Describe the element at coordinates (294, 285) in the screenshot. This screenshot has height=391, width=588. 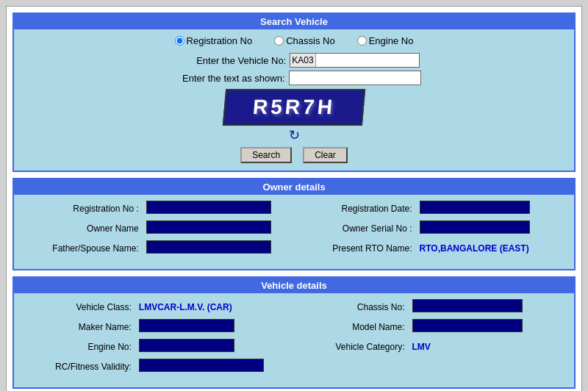
I see `vehicle-details-title: Vehicle details` at that location.